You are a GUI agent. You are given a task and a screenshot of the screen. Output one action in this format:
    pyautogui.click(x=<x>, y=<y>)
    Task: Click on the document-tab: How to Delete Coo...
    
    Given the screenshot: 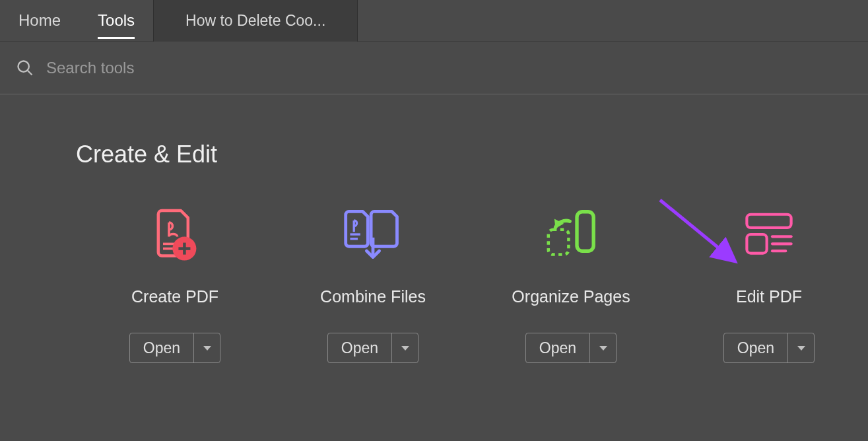 What is the action you would take?
    pyautogui.click(x=255, y=21)
    